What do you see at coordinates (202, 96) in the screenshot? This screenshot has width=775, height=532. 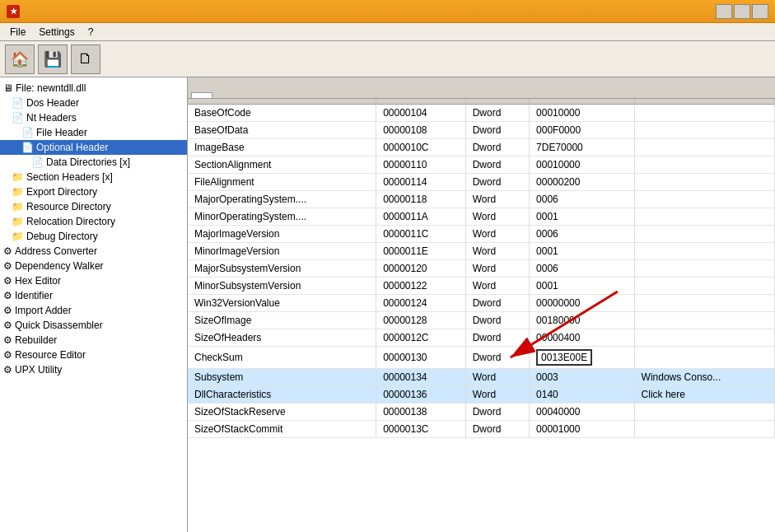 I see `tab-newntdll` at bounding box center [202, 96].